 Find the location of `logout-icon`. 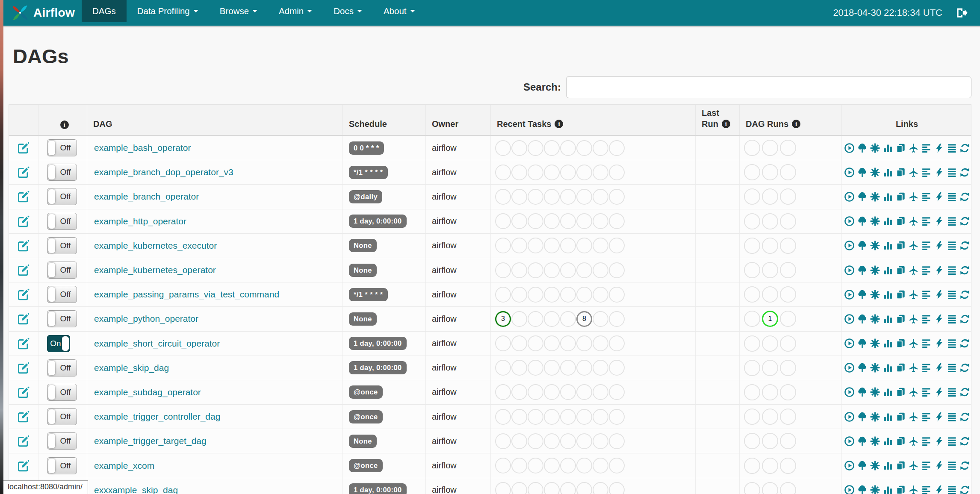

logout-icon is located at coordinates (962, 13).